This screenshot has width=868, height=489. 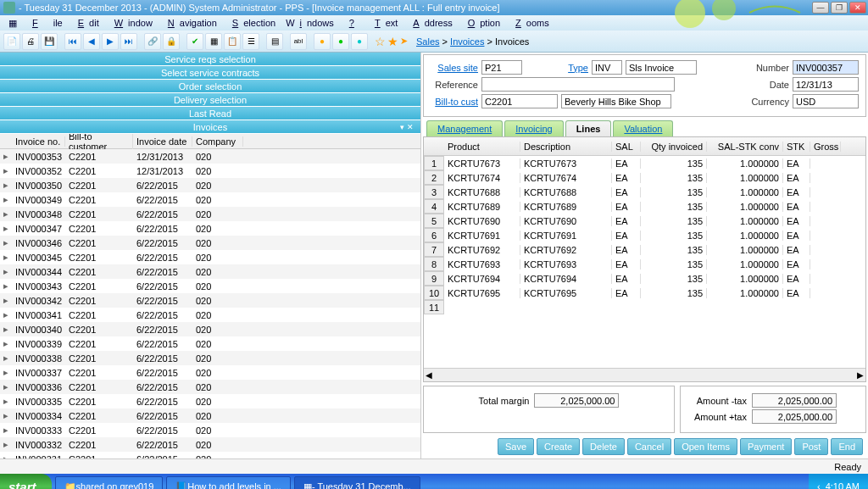 What do you see at coordinates (322, 42) in the screenshot?
I see `dot1-icon: ●` at bounding box center [322, 42].